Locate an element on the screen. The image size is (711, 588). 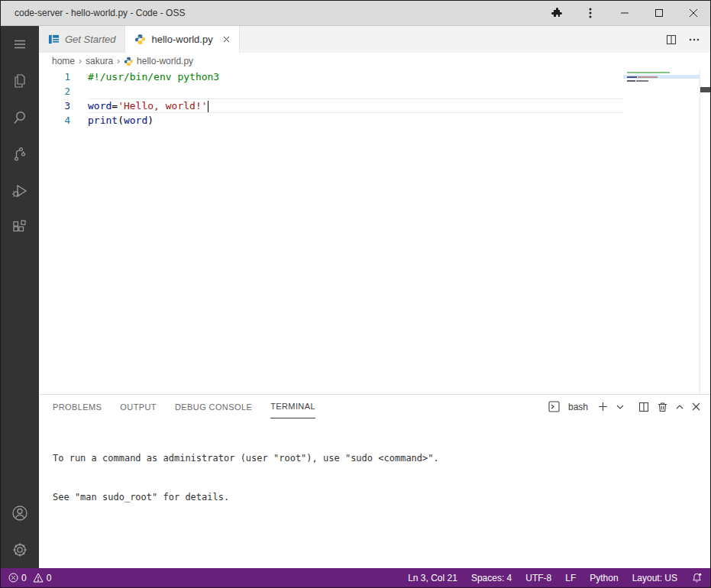
breadcrumb: home › sakura › hello-world.py is located at coordinates (374, 61).